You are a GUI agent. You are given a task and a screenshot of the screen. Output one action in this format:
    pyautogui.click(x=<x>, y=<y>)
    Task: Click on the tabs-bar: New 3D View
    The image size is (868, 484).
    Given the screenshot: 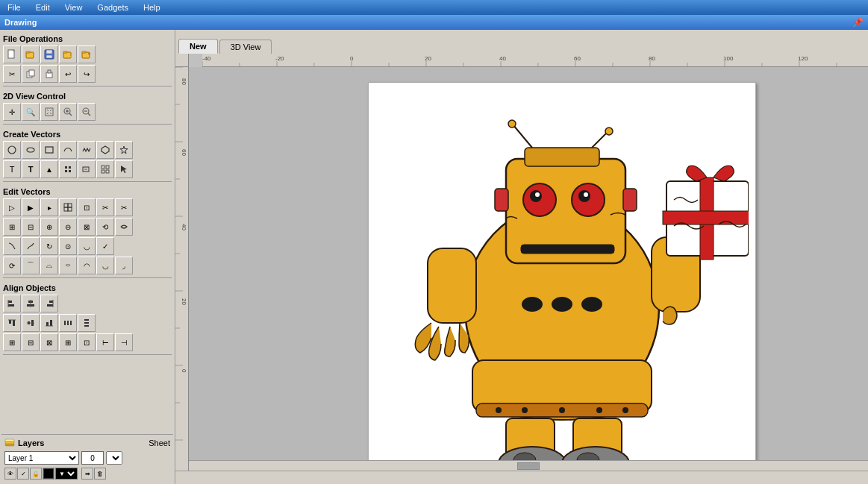 What is the action you would take?
    pyautogui.click(x=522, y=42)
    